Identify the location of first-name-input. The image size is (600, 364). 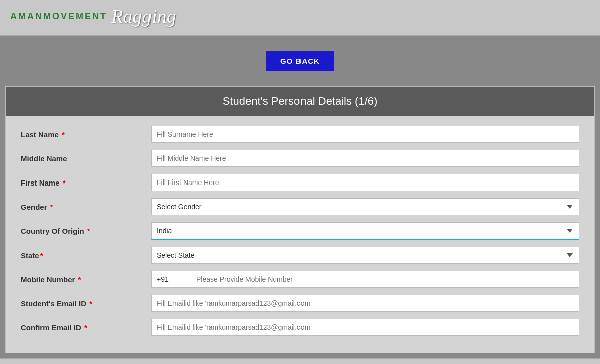
(365, 183).